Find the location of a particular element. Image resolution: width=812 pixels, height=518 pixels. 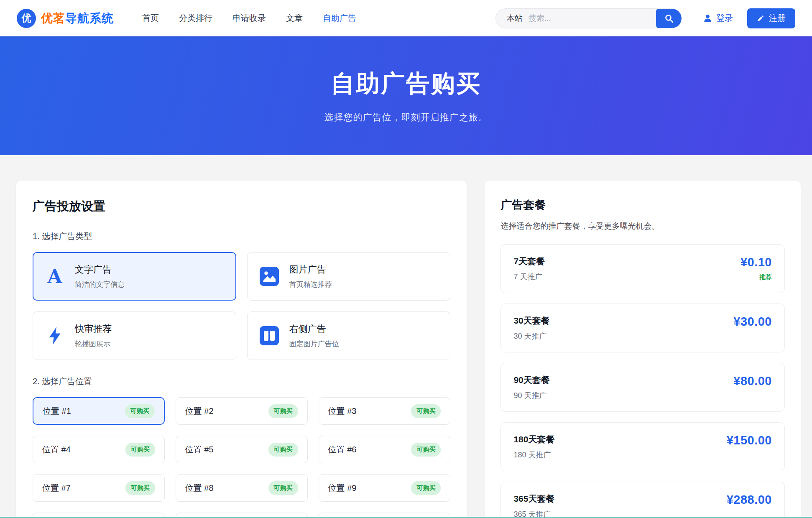

position-label: 位置 #3 is located at coordinates (342, 411).